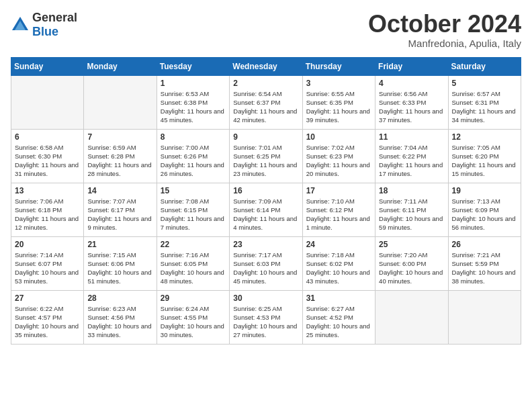  What do you see at coordinates (266, 156) in the screenshot?
I see `calendar-cell: 9Sunrise: 7:01 AMSunset: 6:25 PMDaylight…` at bounding box center [266, 156].